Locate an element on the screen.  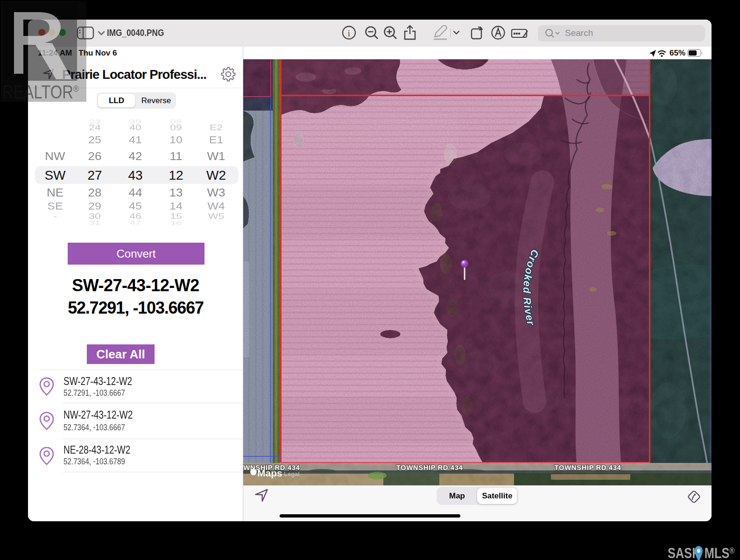
svg-text: Maps is located at coordinates (270, 473).